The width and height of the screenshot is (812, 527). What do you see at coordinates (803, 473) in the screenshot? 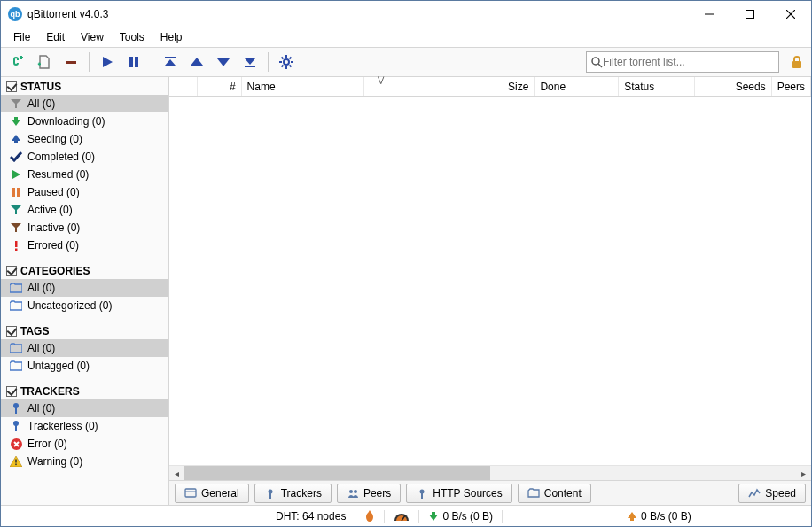
I see `scroll-right-arrow: ▸` at bounding box center [803, 473].